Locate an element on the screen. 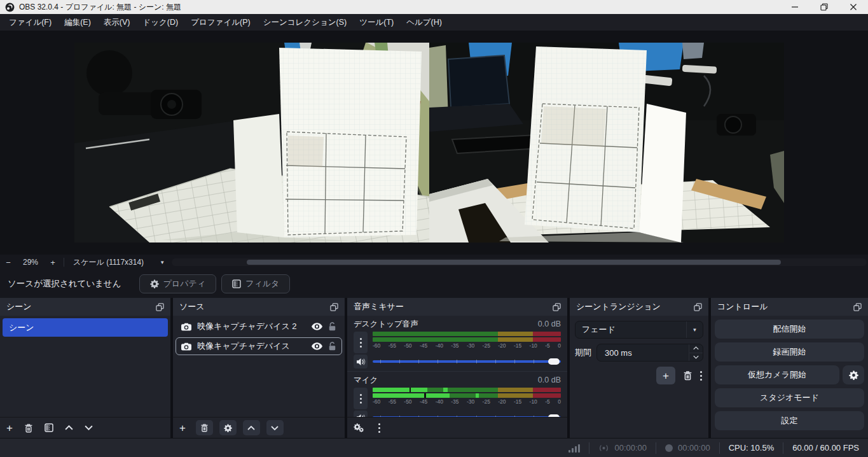  menu-item: ツール(T) is located at coordinates (376, 22).